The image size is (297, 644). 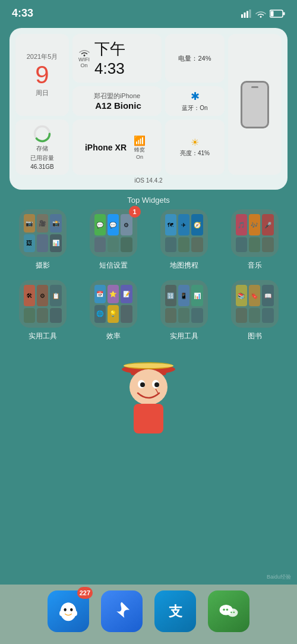 What do you see at coordinates (113, 304) in the screenshot?
I see `folder-efficiency-icon: 📅 ⭐ 📝 🌐 💡` at bounding box center [113, 304].